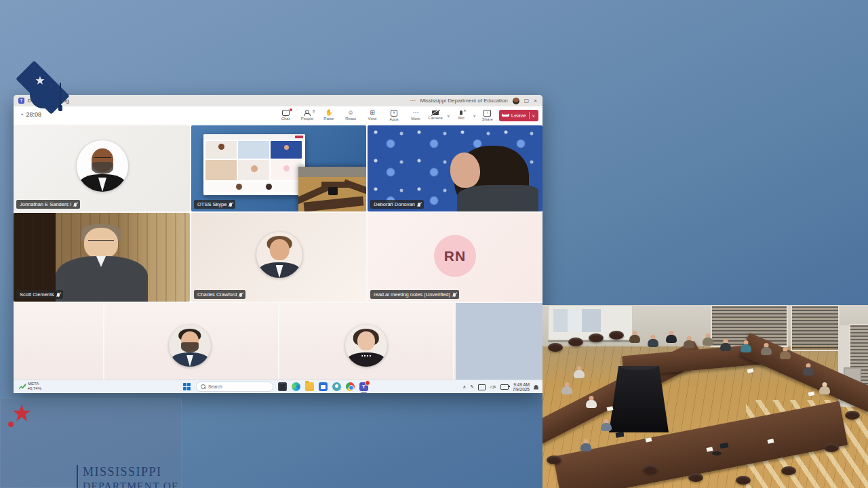  Describe the element at coordinates (350, 386) in the screenshot. I see `chrome-browser-icon` at that location.